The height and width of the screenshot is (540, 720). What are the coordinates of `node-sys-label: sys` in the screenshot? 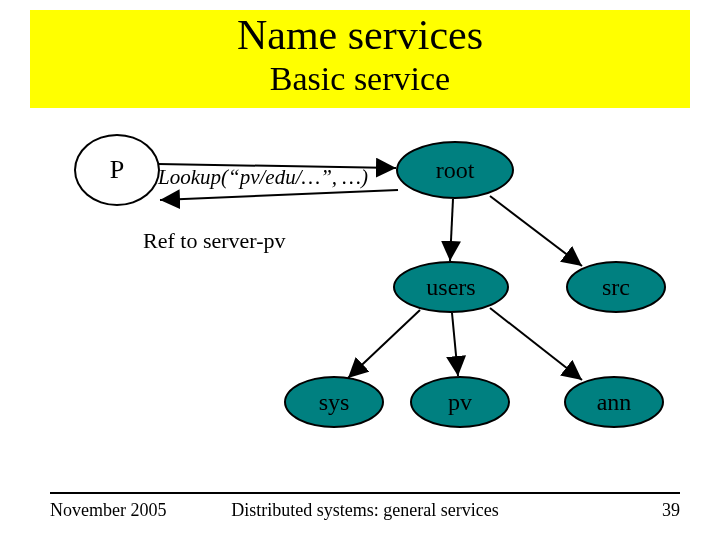 It's located at (334, 402).